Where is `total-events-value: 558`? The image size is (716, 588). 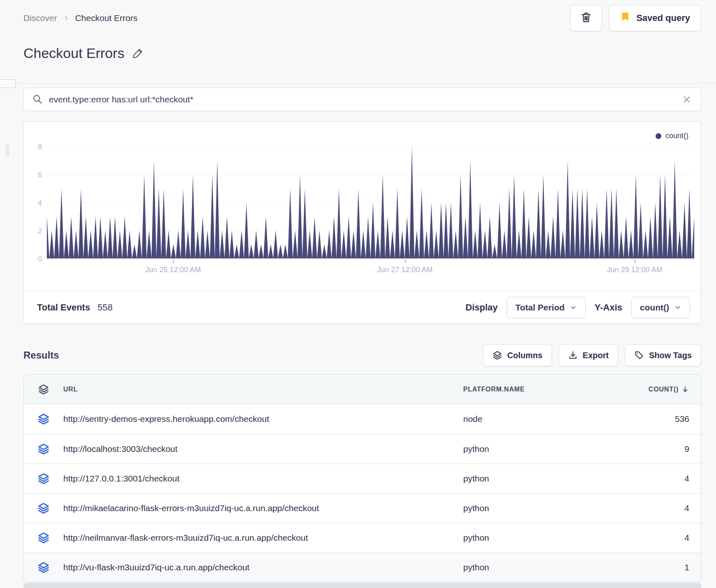 total-events-value: 558 is located at coordinates (105, 308).